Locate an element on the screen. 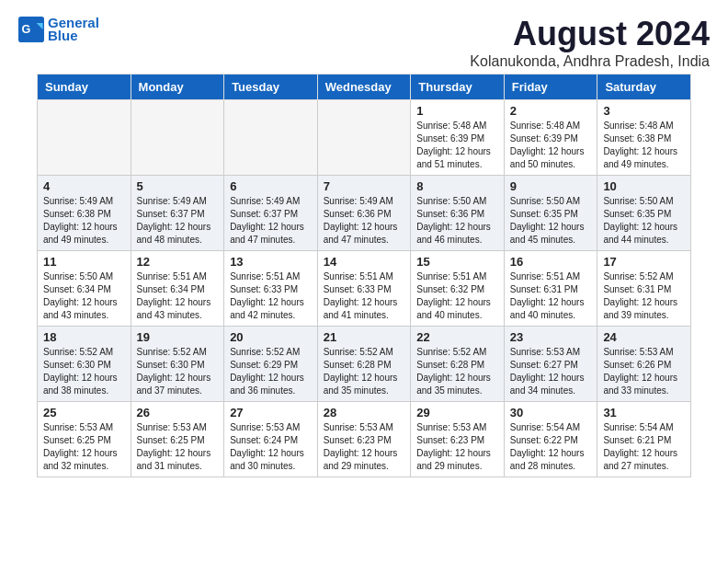 Image resolution: width=728 pixels, height=563 pixels. day-info: Sunrise: 5:52 AM Sunset: 6:29 PM Dayligh… is located at coordinates (270, 372).